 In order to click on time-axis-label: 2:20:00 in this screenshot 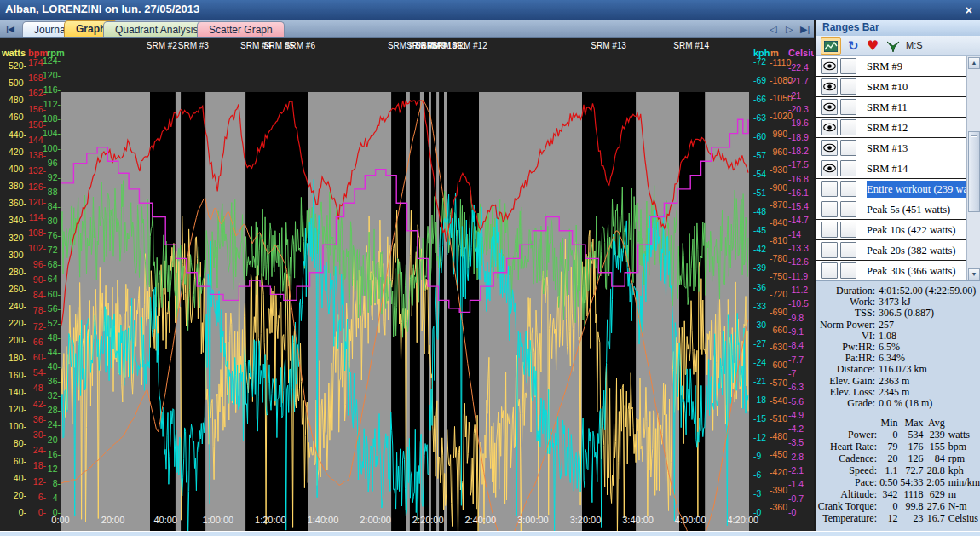, I will do `click(428, 520)`.